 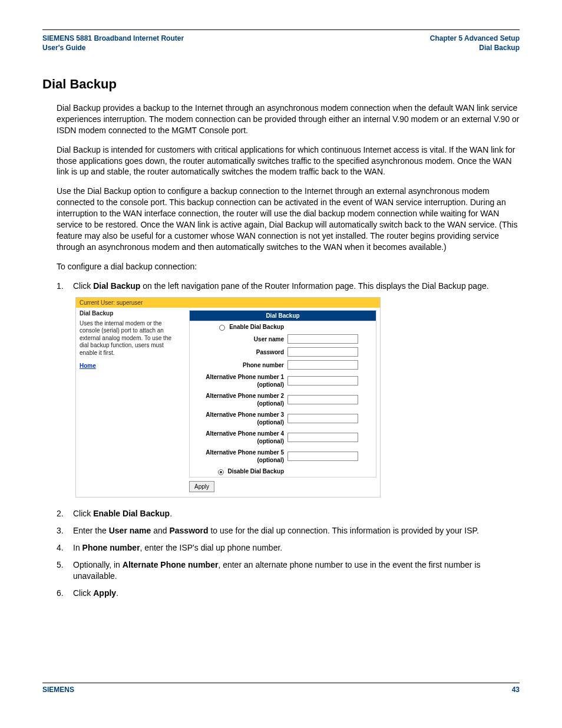 What do you see at coordinates (228, 303) in the screenshot?
I see `current-user-bar: Current User: superuser` at bounding box center [228, 303].